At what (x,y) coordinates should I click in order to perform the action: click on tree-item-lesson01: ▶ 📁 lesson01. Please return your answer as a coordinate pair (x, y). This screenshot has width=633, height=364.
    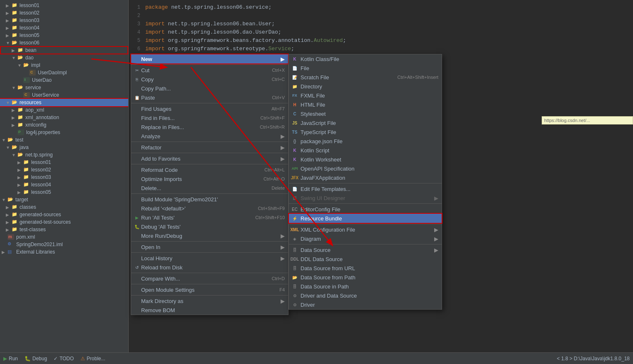
    Looking at the image, I should click on (64, 5).